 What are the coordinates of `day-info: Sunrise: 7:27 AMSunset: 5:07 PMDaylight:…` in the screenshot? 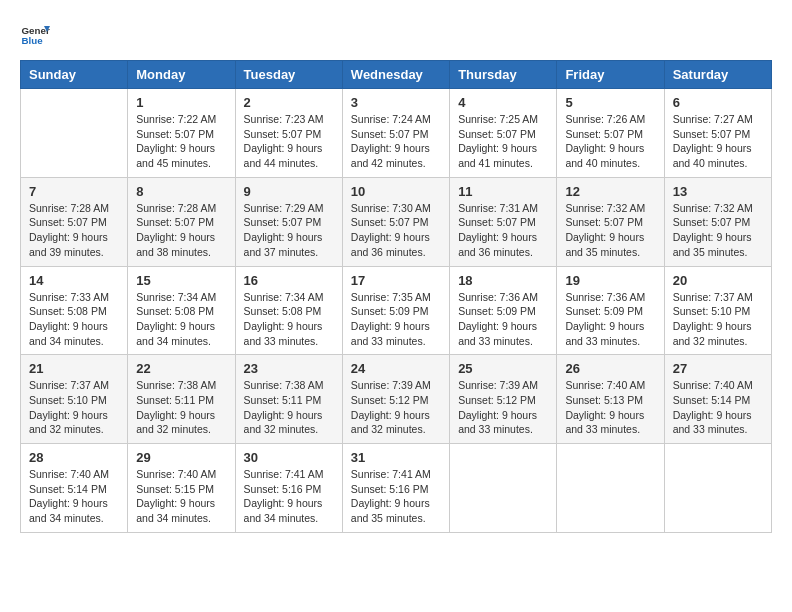 It's located at (718, 142).